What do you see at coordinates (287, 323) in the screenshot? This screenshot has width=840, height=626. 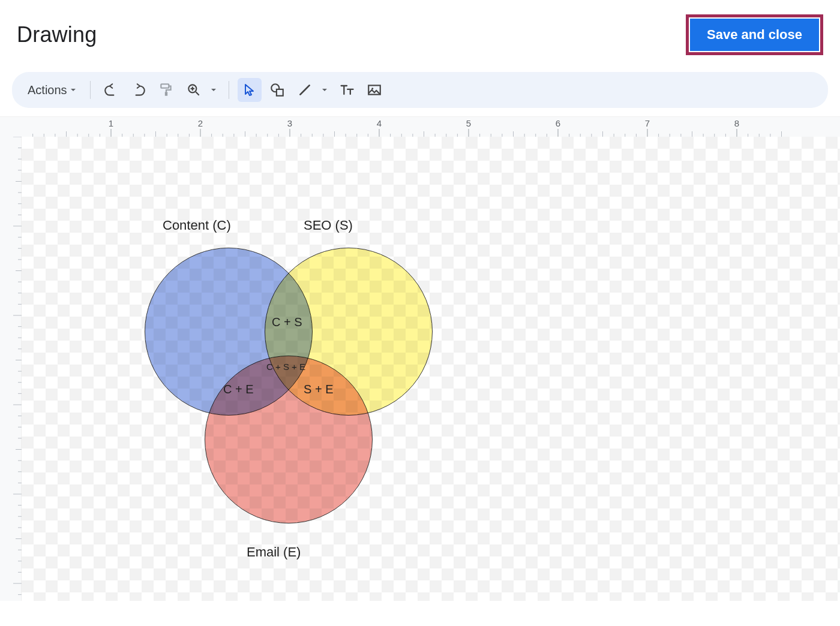 I see `venn-label-c-s: C + S` at bounding box center [287, 323].